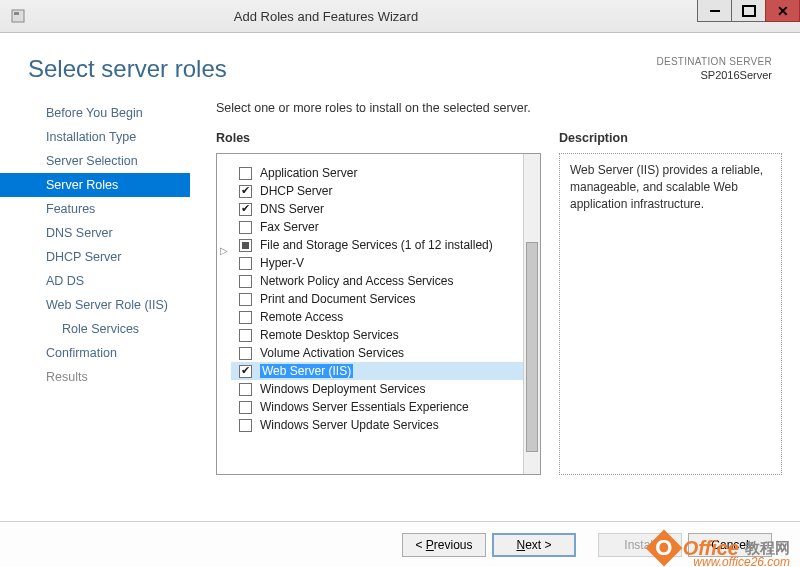 The image size is (800, 567). Describe the element at coordinates (377, 209) in the screenshot. I see `role-row: DNS Server` at that location.